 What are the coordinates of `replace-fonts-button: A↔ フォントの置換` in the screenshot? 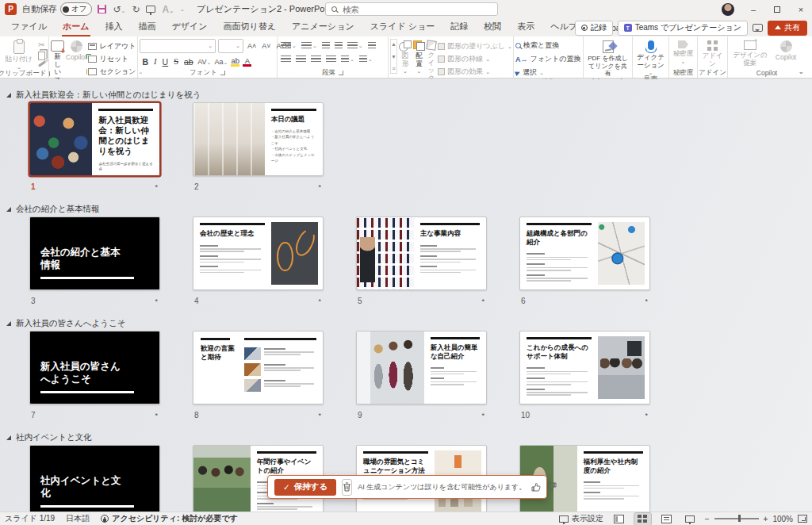 It's located at (549, 59).